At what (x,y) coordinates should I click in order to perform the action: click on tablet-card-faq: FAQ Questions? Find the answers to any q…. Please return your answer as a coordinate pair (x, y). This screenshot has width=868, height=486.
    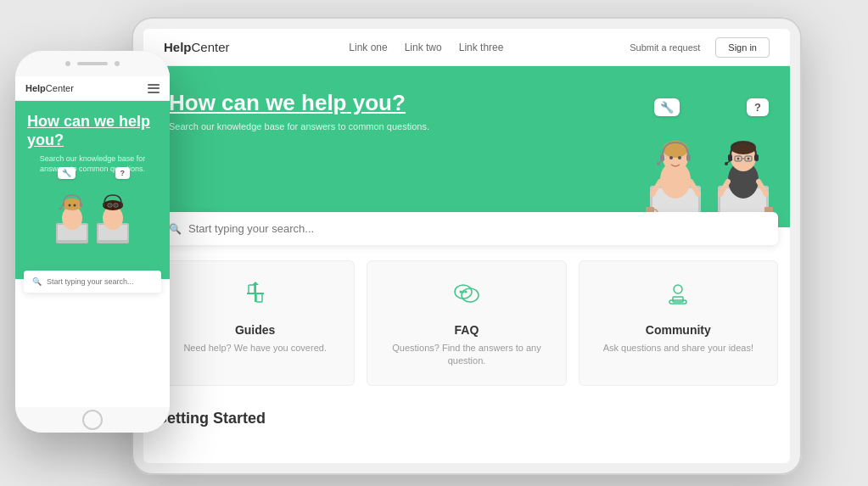
    Looking at the image, I should click on (467, 323).